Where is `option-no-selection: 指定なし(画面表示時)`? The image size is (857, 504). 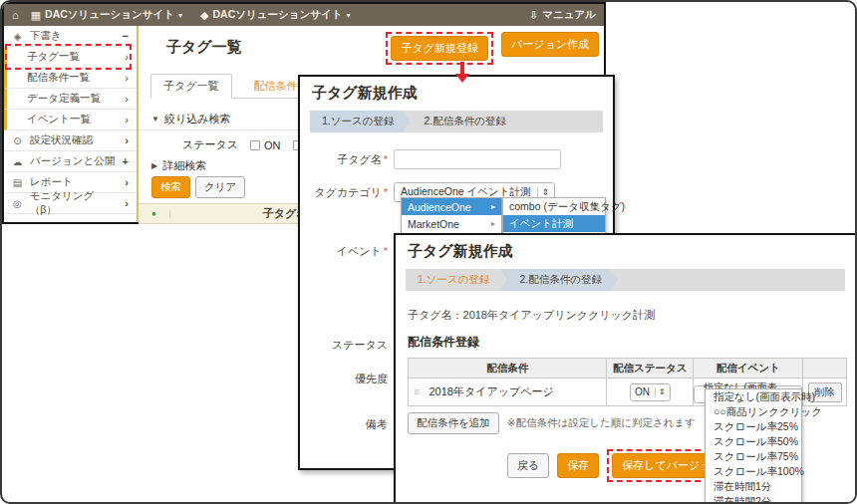 option-no-selection: 指定なし(画面表示時) is located at coordinates (753, 396).